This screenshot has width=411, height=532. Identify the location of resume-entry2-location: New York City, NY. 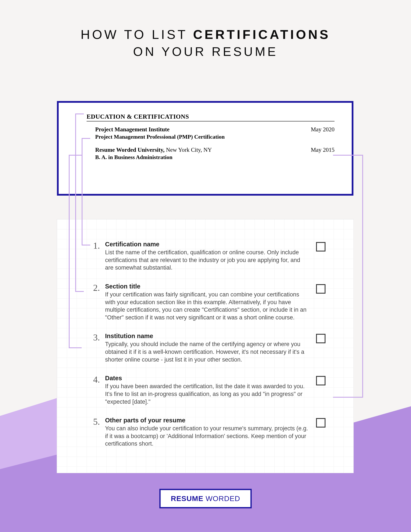
(188, 150).